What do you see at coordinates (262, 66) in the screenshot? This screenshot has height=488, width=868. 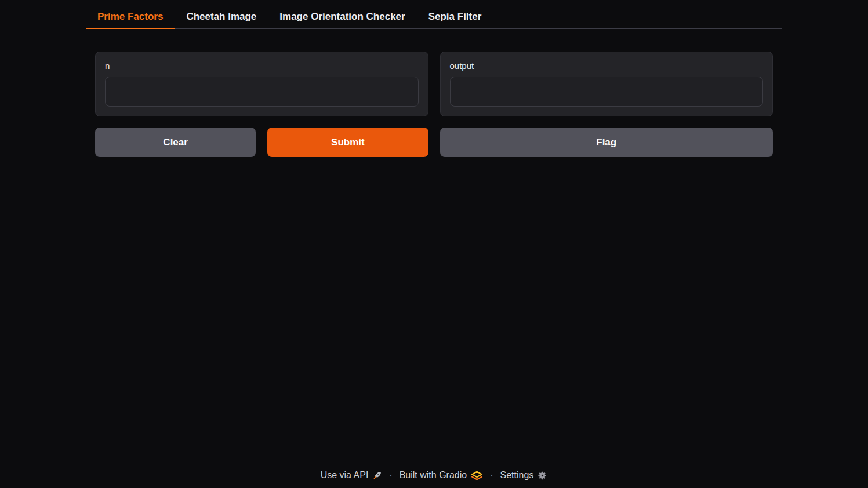 I see `input-label-row: n` at bounding box center [262, 66].